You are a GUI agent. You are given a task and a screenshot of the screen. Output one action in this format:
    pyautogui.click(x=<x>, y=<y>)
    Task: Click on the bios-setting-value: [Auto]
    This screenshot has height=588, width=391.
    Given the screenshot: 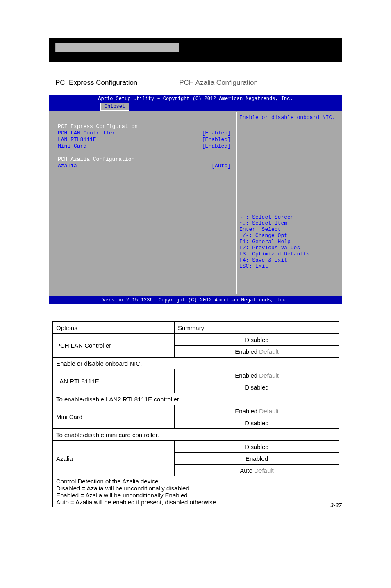 What is the action you would take?
    pyautogui.click(x=221, y=166)
    